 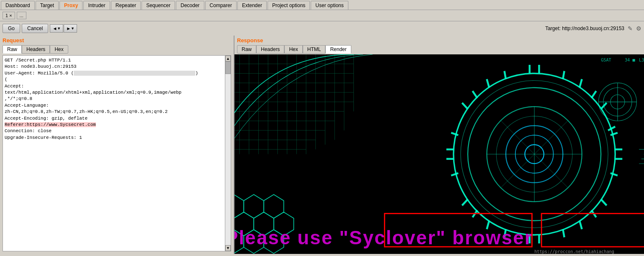 I want to click on forward-arrow-icon: ►, so click(x=69, y=28).